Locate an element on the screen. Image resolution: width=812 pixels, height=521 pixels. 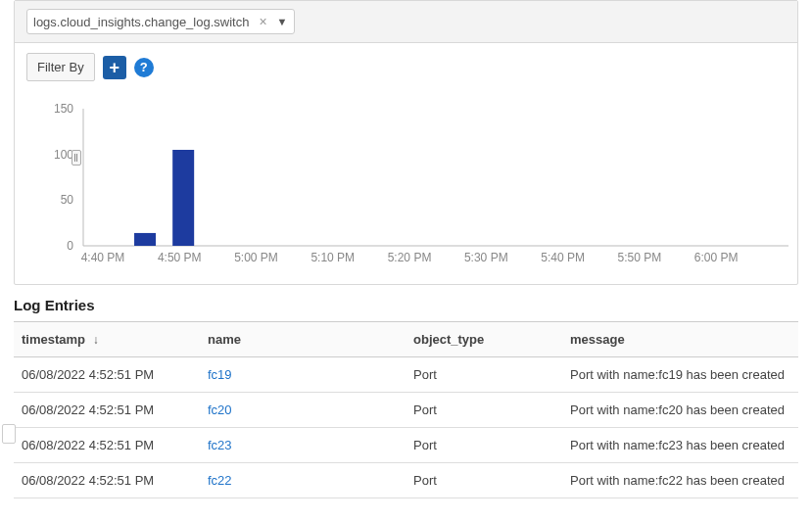
column-label: object_type is located at coordinates (449, 339).